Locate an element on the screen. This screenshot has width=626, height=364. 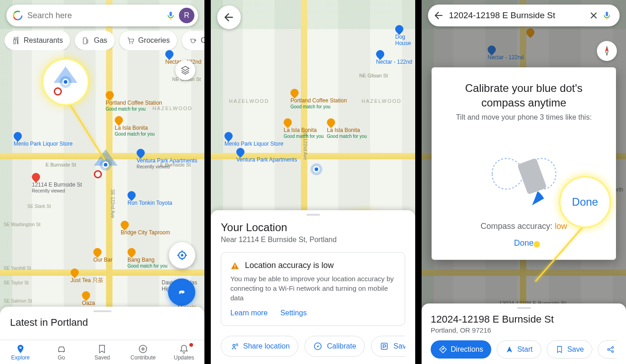
start-button: Start is located at coordinates (519, 349).